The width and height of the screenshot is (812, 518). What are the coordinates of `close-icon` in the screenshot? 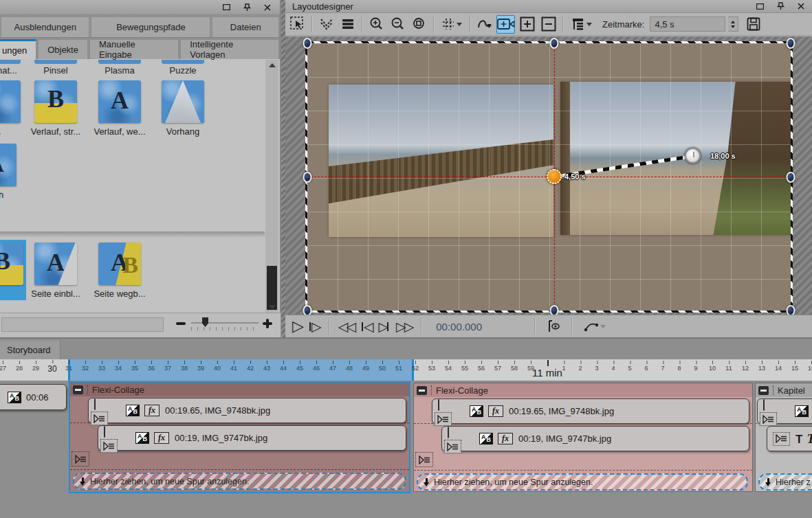 It's located at (801, 6).